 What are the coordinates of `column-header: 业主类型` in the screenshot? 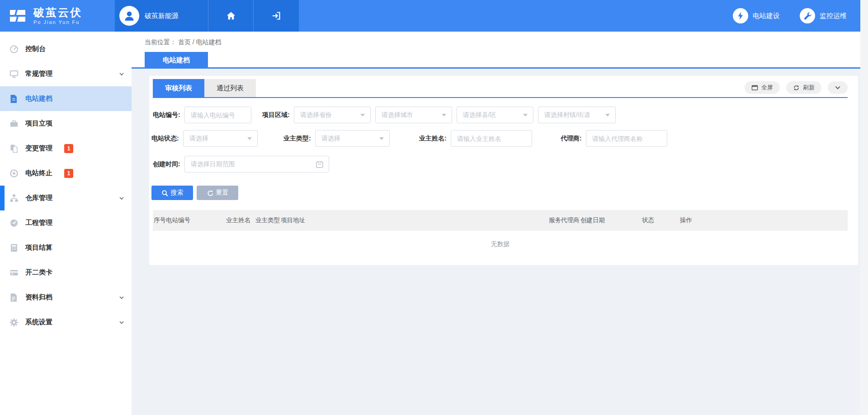 It's located at (268, 220).